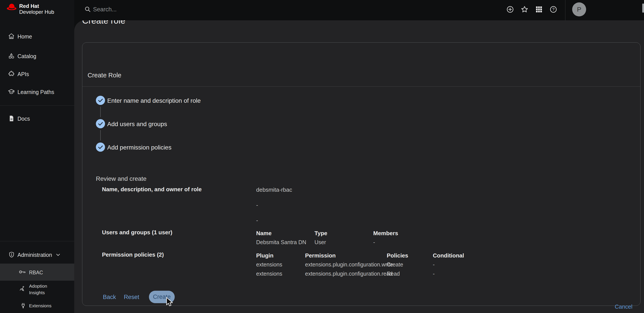 The height and width of the screenshot is (313, 644). I want to click on insights-icon, so click(22, 289).